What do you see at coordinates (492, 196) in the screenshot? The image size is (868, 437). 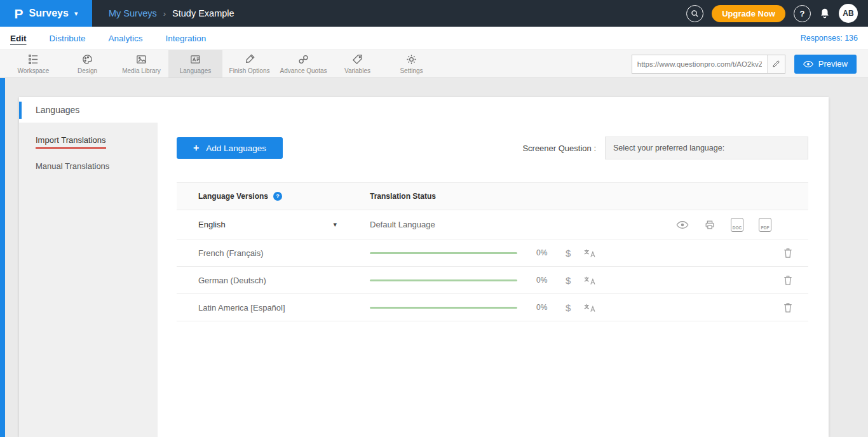 I see `table-header: Language Versions ? Translation Status` at bounding box center [492, 196].